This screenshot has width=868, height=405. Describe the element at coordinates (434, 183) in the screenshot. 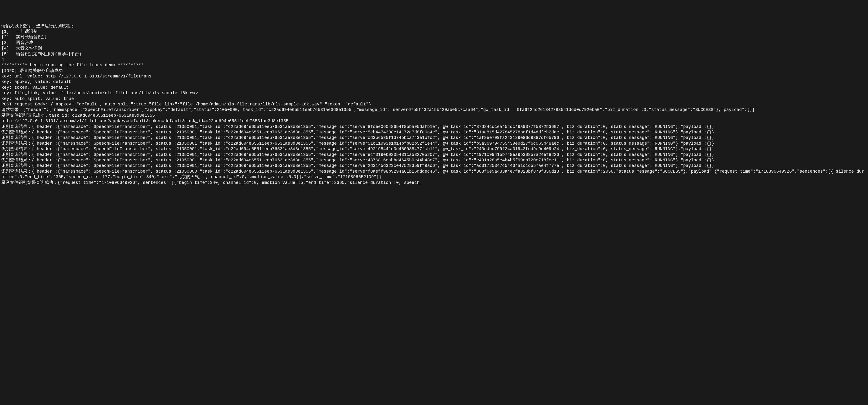

I see `terminal-line: 录音文件识别结果查询成功：{"request_time":"1710896649…` at that location.